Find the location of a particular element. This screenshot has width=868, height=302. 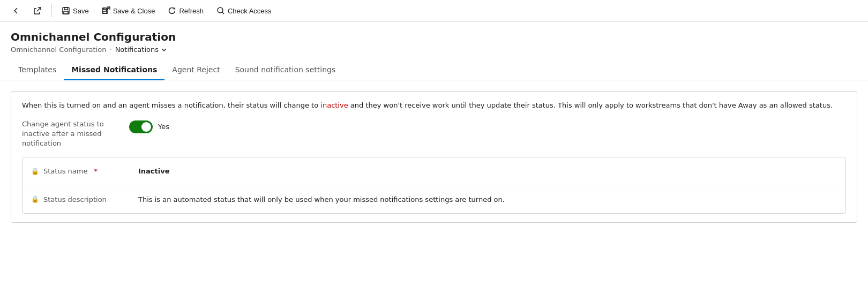

breadcrumb-parent: Omnichannel Configuration is located at coordinates (58, 49).